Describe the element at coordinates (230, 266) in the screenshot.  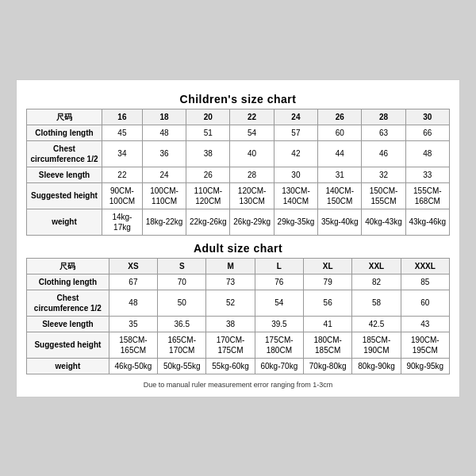
I see `column-header: M` at that location.